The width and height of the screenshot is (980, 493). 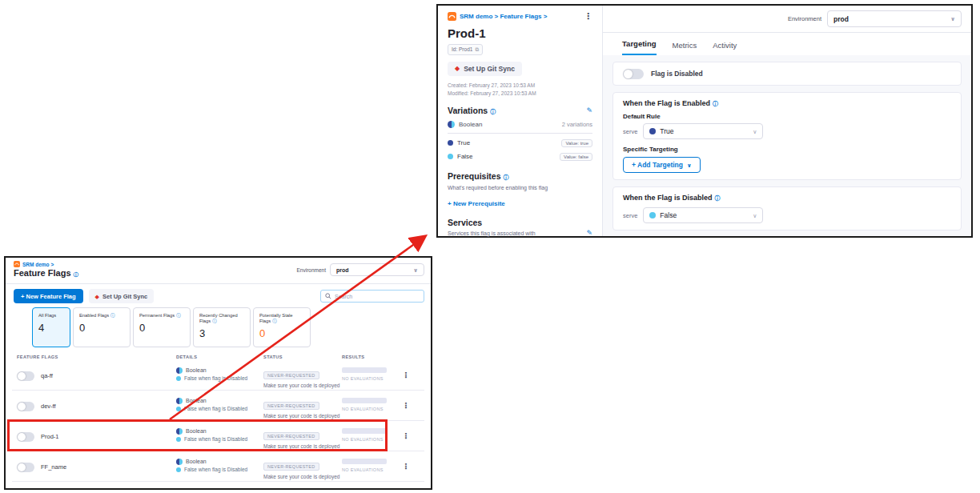 I want to click on breadcrumb: SRM demo >, so click(x=34, y=264).